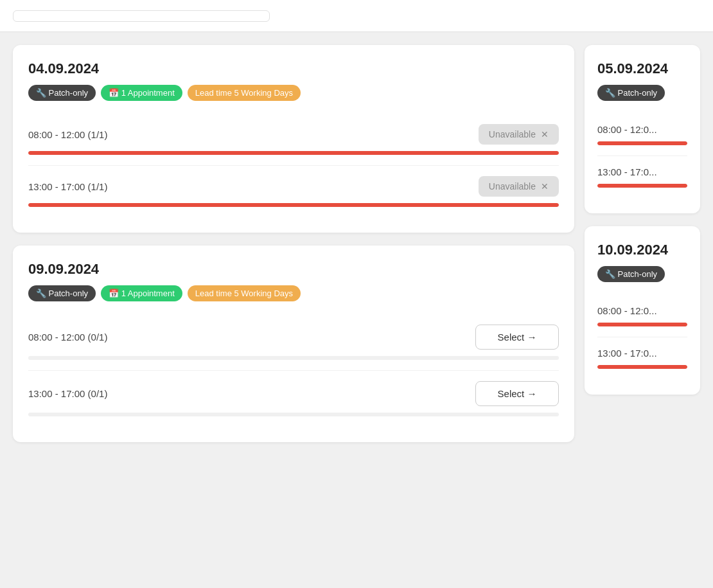  Describe the element at coordinates (642, 316) in the screenshot. I see `side-time-slot-1-0: 08:00 - 12:0...` at that location.